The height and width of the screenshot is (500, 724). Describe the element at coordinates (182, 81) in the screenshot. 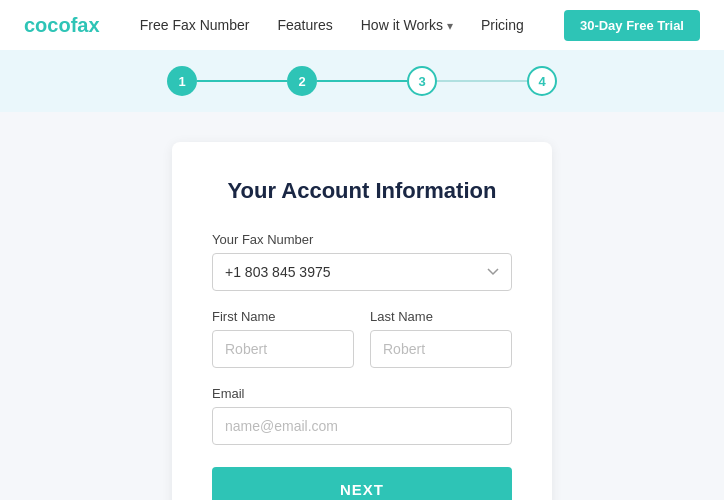

I see `step-1: 1` at that location.